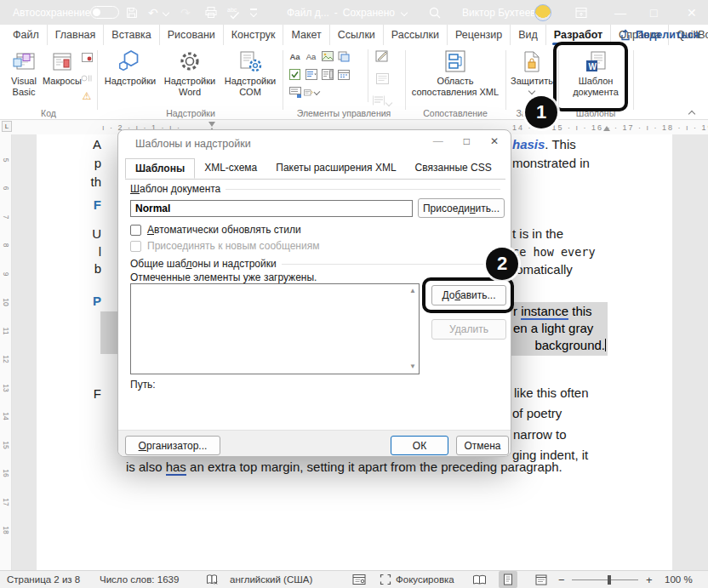 The width and height of the screenshot is (708, 588). I want to click on zoom-level: 100 %, so click(679, 579).